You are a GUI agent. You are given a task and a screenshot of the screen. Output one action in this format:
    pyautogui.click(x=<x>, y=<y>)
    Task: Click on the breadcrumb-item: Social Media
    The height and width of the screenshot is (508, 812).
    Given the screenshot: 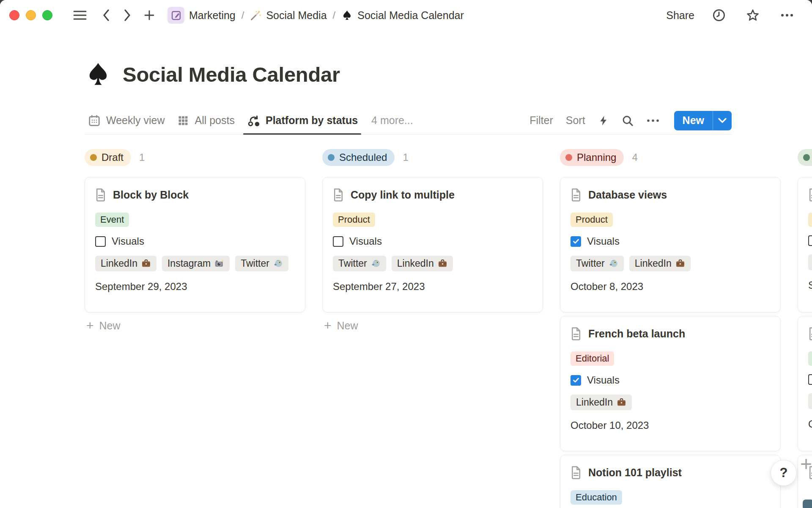 What is the action you would take?
    pyautogui.click(x=288, y=15)
    